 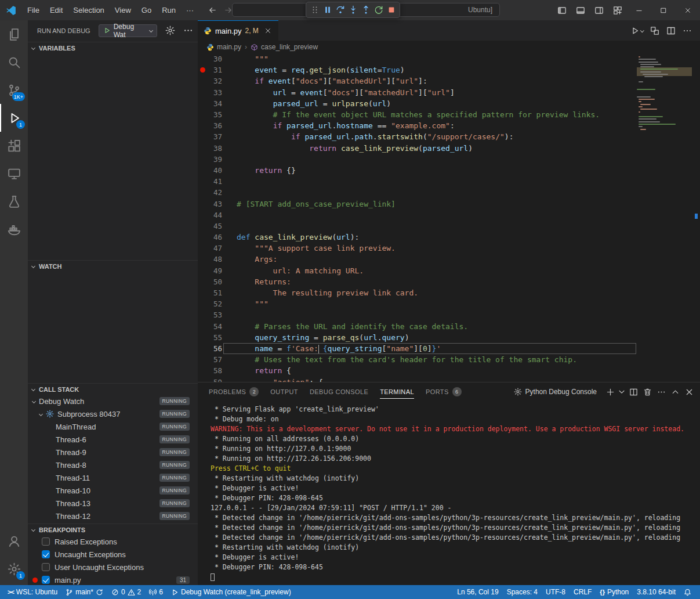 I want to click on toggle-sidebar-icon, so click(x=562, y=10).